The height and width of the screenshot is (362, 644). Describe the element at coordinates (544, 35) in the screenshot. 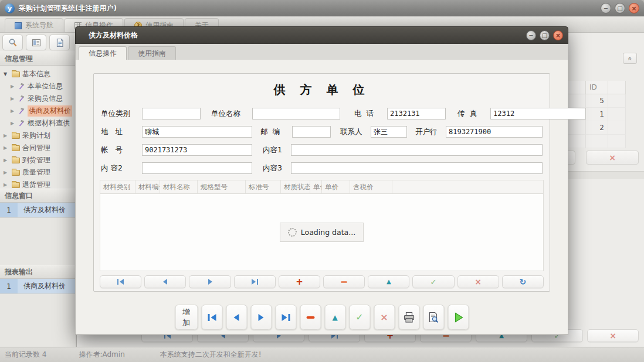

I see `dialog-maximize-button: □` at that location.